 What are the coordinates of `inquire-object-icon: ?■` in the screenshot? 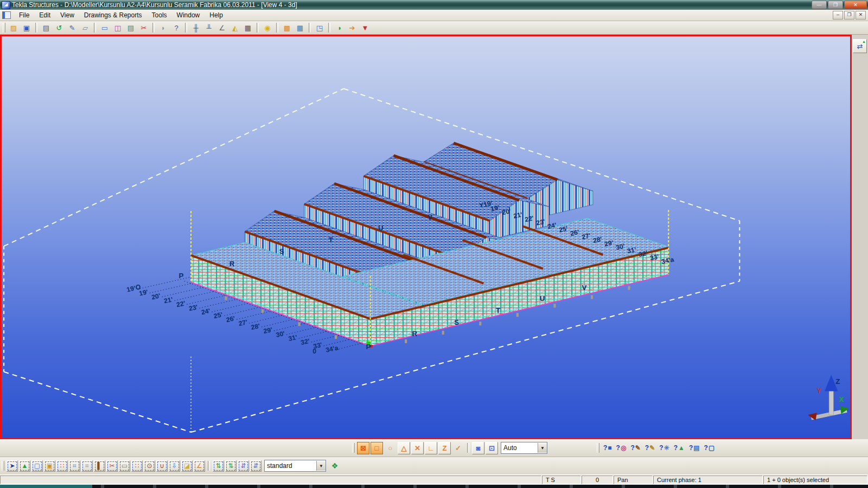 It's located at (608, 448).